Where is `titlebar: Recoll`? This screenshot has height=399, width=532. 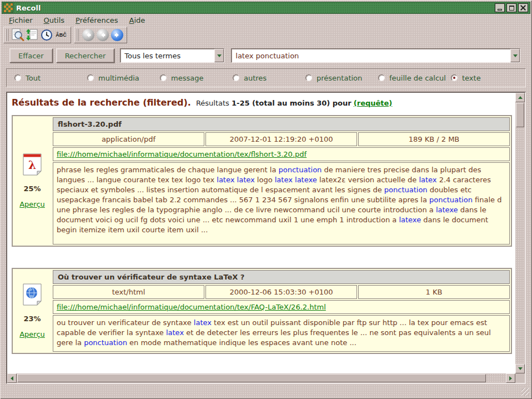 titlebar: Recoll is located at coordinates (266, 8).